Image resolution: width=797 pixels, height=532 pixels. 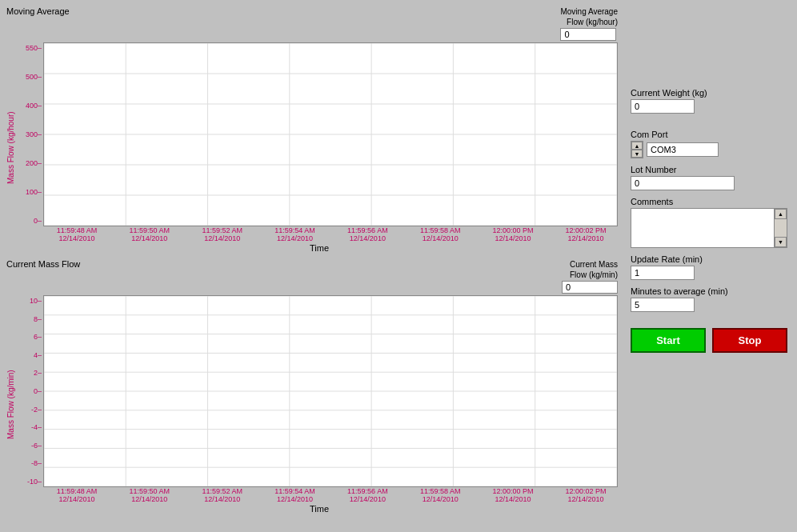 What do you see at coordinates (31, 482) in the screenshot?
I see `cmf-y-tick-n10: -10–` at bounding box center [31, 482].